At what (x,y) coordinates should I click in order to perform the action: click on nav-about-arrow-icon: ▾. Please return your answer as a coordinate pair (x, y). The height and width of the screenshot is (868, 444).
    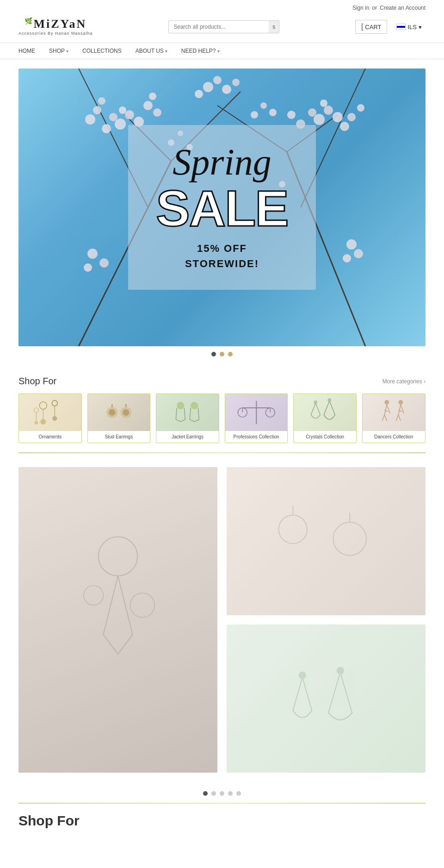
    Looking at the image, I should click on (166, 51).